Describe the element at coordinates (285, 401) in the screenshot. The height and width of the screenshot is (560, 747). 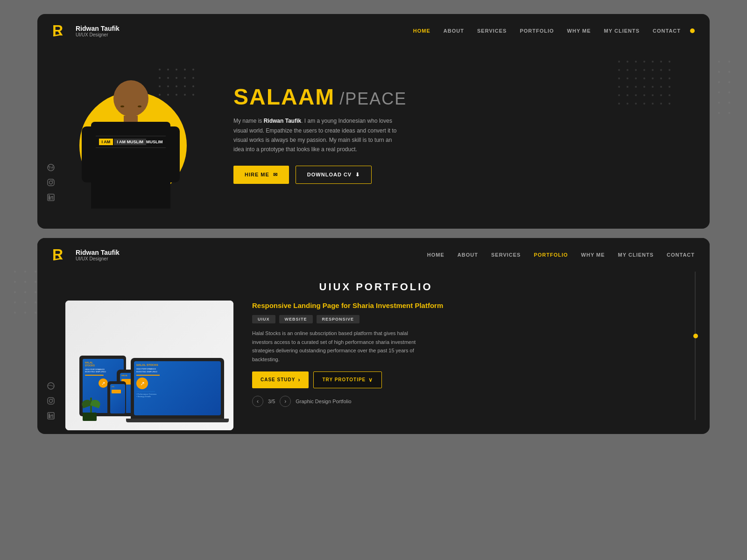
I see `pagination-next: ›` at that location.